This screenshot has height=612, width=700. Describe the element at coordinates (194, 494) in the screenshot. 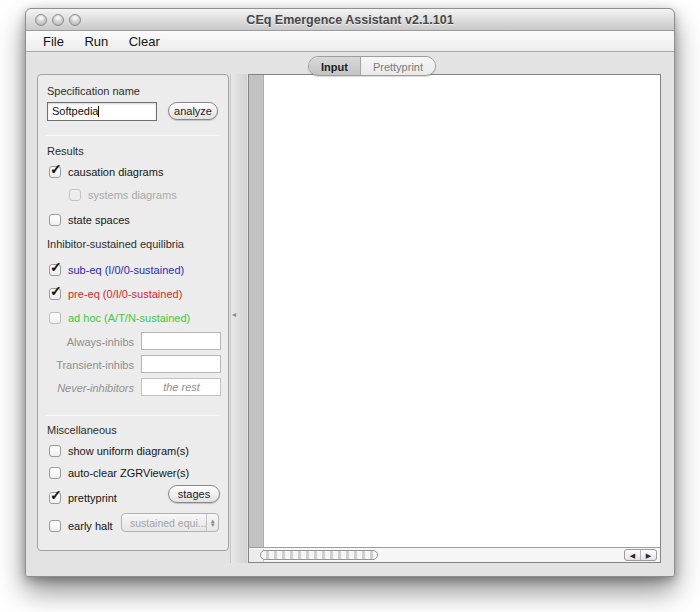

I see `stages-button: stages` at that location.